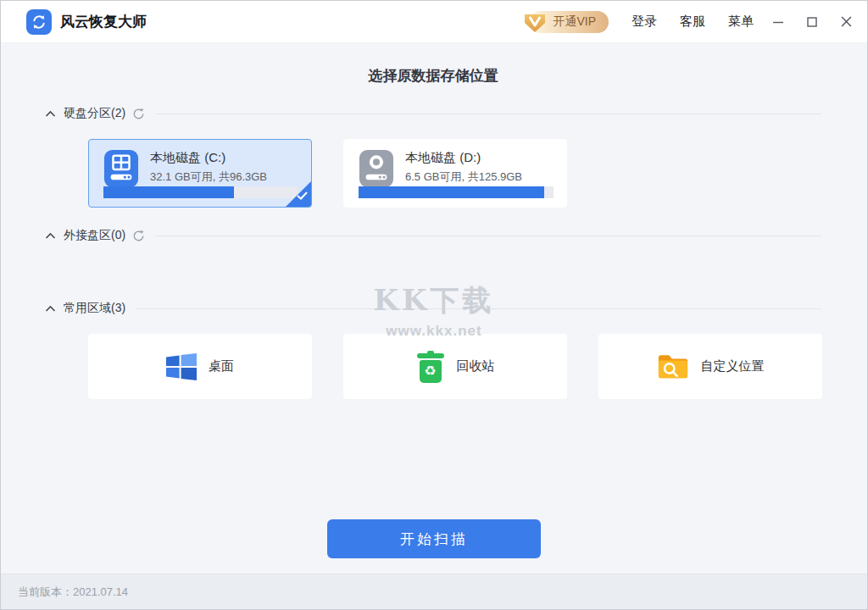  Describe the element at coordinates (575, 22) in the screenshot. I see `vip-label: 开通VIP` at that location.